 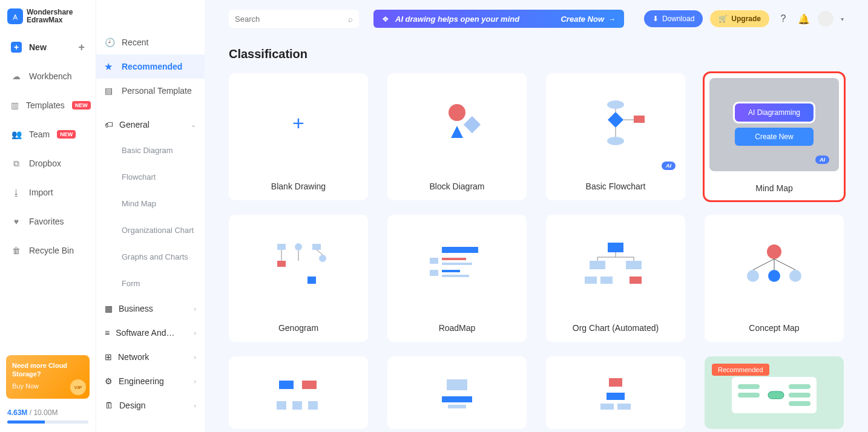 I want to click on secondary-sidebar: 🕘 Recent ★ Recommended ▤ Personal Templa…, so click(x=150, y=216).